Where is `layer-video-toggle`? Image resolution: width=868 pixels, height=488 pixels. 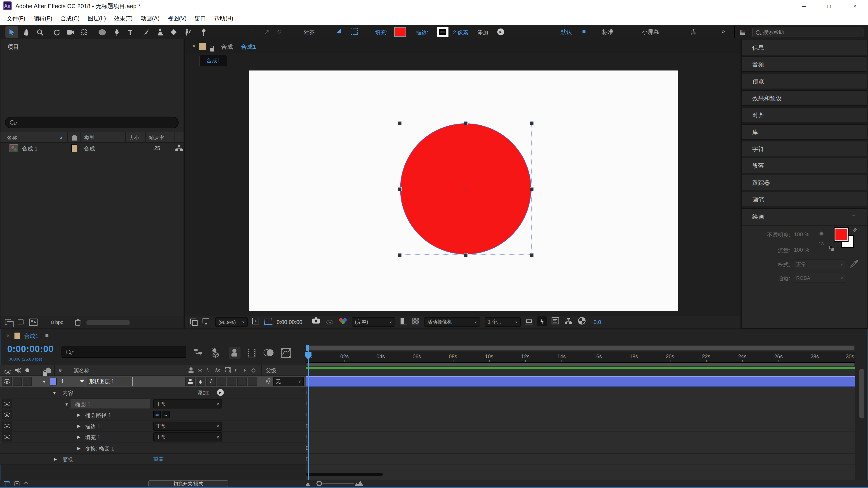 layer-video-toggle is located at coordinates (7, 381).